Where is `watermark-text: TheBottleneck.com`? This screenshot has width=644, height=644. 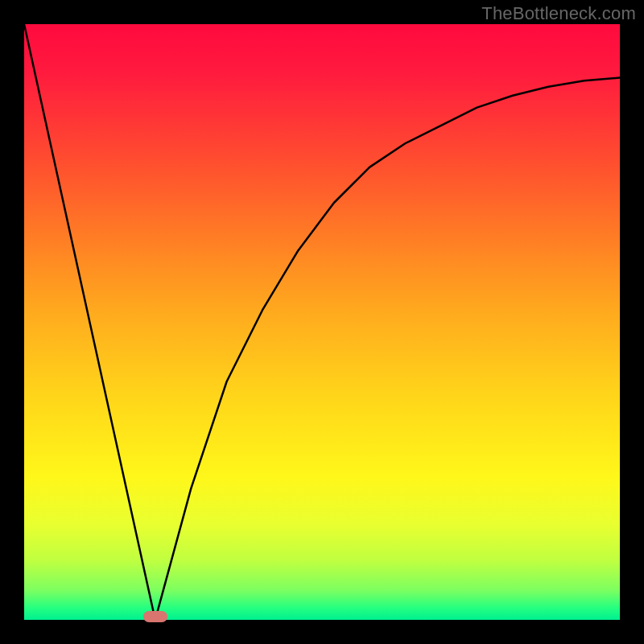
watermark-text: TheBottleneck.com is located at coordinates (559, 14).